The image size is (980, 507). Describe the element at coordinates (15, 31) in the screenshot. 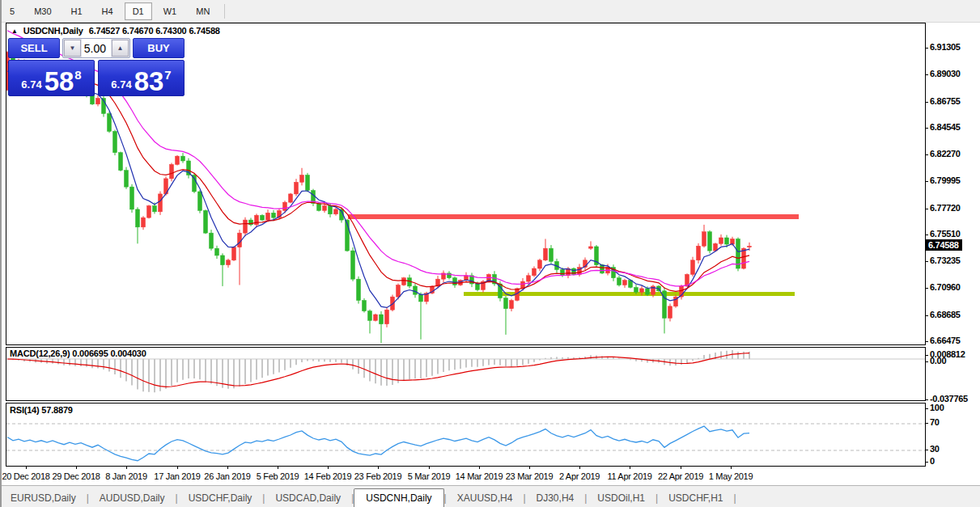

I see `collapse-triangle-icon: ▲` at that location.